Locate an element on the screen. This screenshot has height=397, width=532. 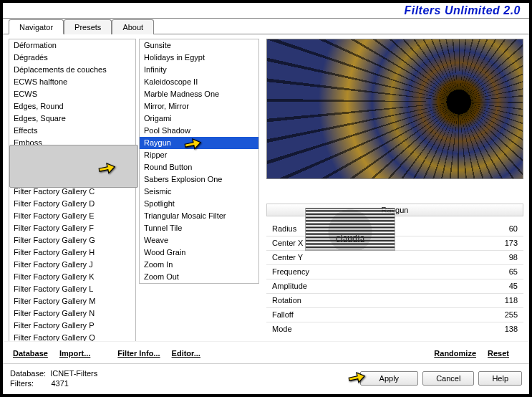
footer-meta: Database: ICNET-Filters Filters: 4371 is located at coordinates (54, 378).